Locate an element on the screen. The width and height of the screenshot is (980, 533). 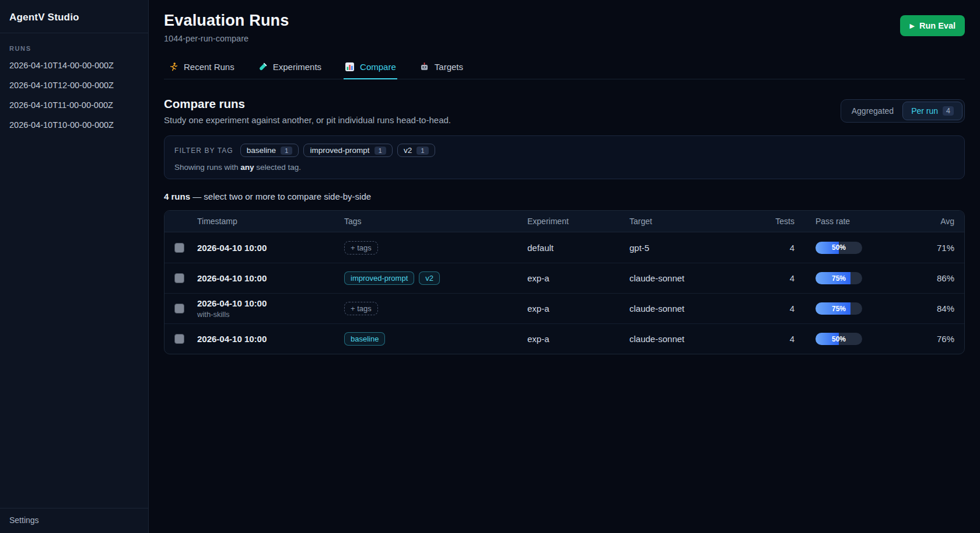
cell-avg: 84% is located at coordinates (923, 308).